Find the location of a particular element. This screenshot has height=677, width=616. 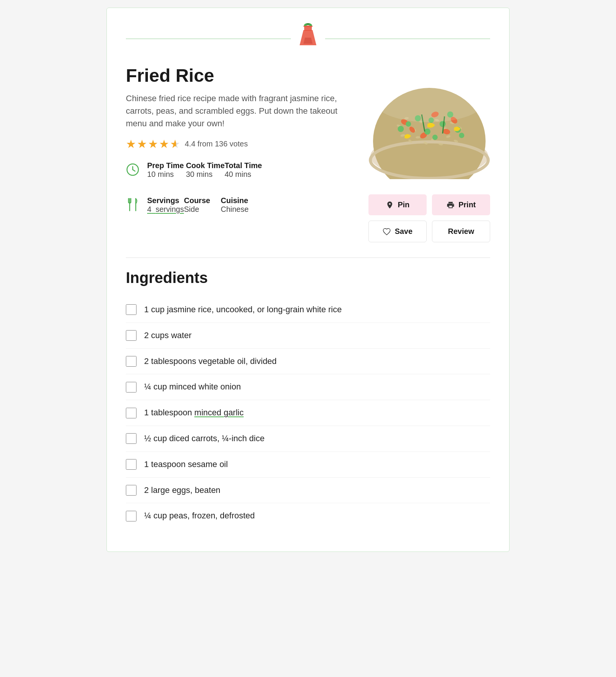

rating-row: ★ ★ ★ ★ ★ 4.4 from 136 votes is located at coordinates (240, 144).